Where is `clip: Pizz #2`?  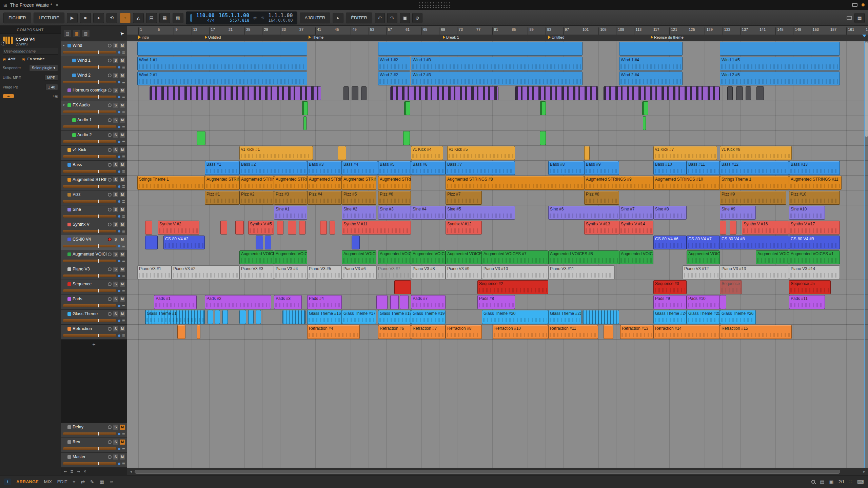
clip: Pizz #2 is located at coordinates (257, 198).